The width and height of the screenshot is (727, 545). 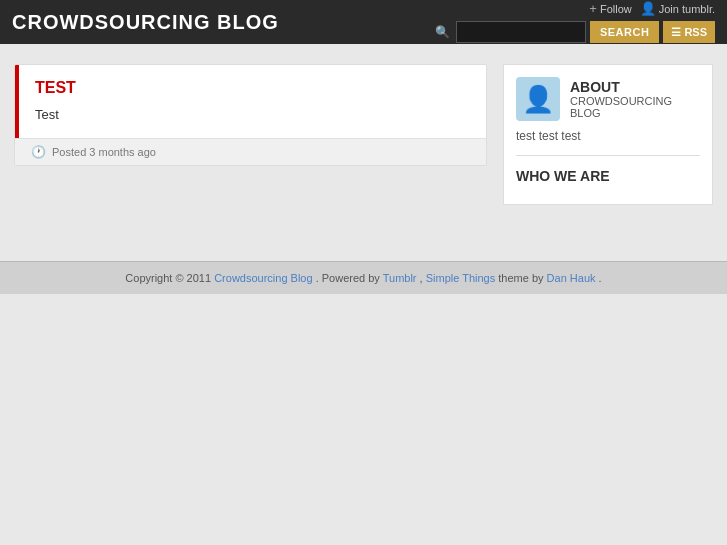 I want to click on avatar: 👤, so click(x=538, y=99).